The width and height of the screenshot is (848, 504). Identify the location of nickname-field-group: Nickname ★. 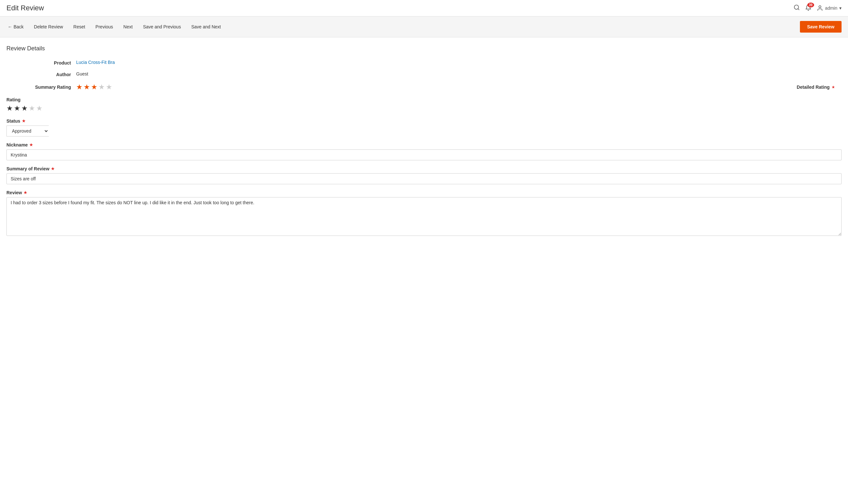
(424, 151).